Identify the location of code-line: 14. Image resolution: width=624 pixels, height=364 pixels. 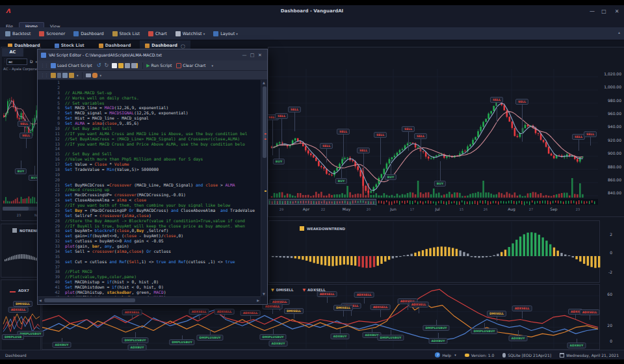
(150, 149).